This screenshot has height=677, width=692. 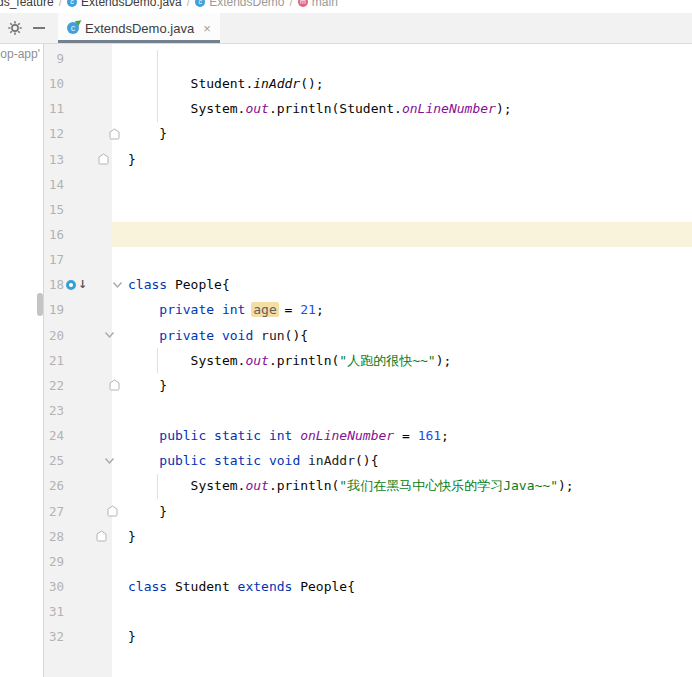 What do you see at coordinates (368, 284) in the screenshot?
I see `code-line: 18↓class People{` at bounding box center [368, 284].